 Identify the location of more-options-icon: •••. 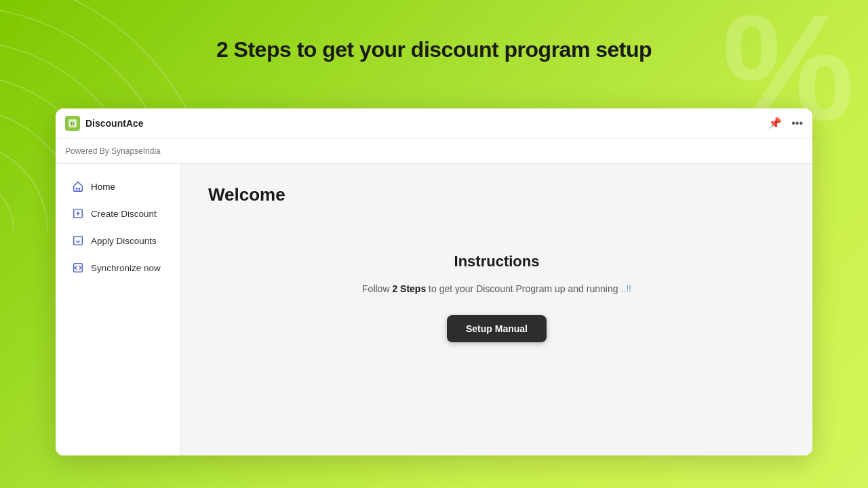
(797, 123).